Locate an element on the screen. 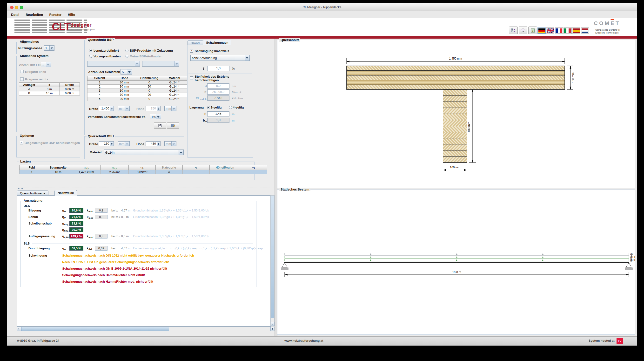  d-field: 5,0 is located at coordinates (218, 86).